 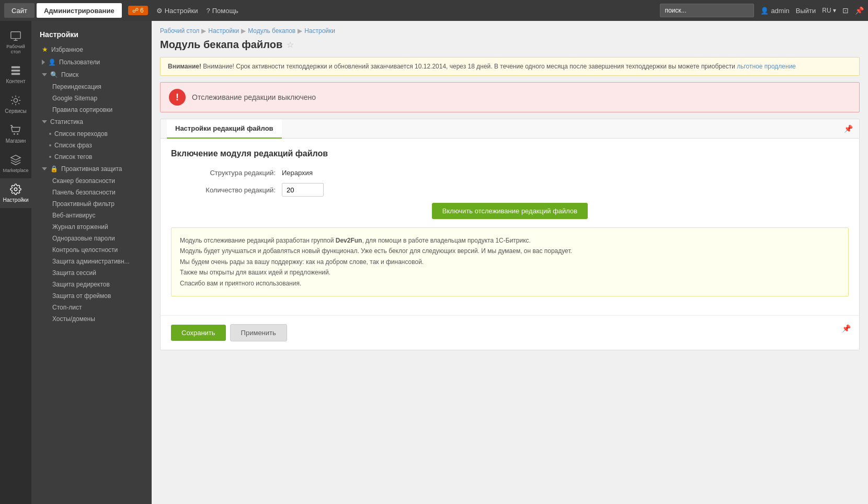 I want to click on settings-link: ⚙ Настройки, so click(x=177, y=10).